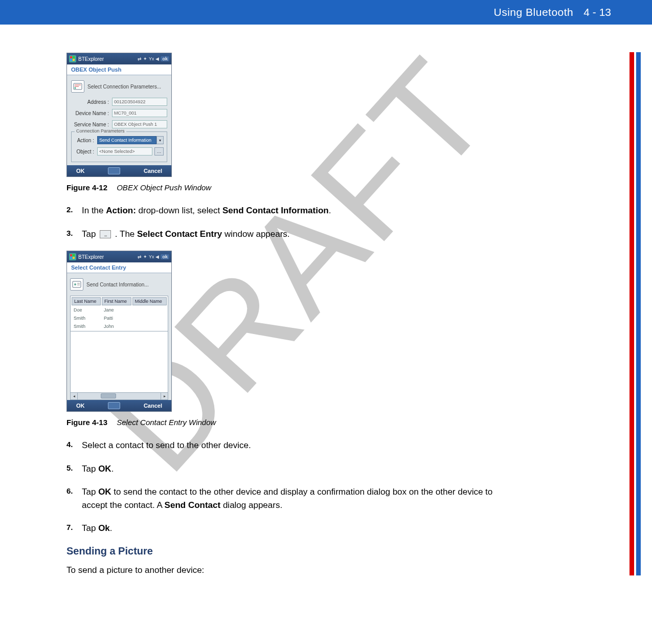 The width and height of the screenshot is (652, 644). I want to click on object-label: Object :, so click(86, 151).